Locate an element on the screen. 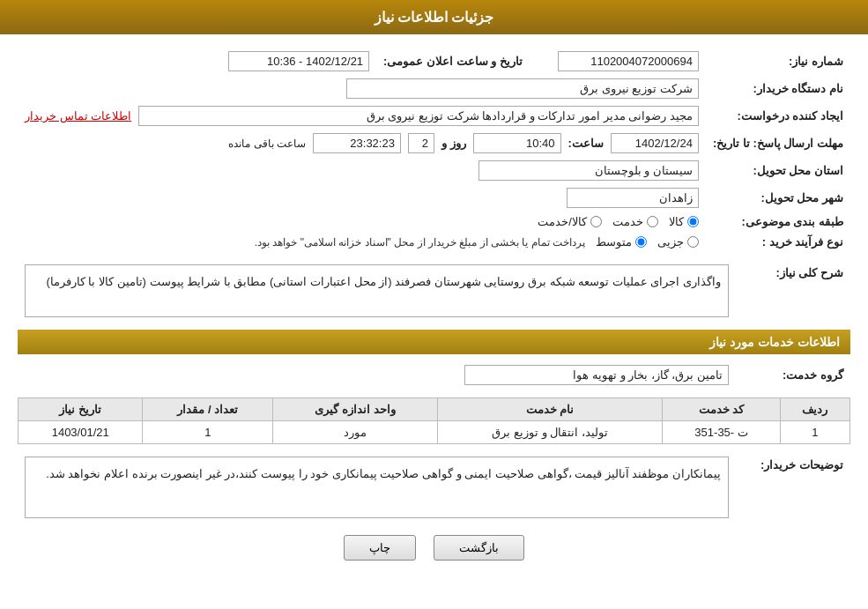 This screenshot has width=868, height=609. category-option-kala-khedmat: کالا/خدمت is located at coordinates (569, 222).